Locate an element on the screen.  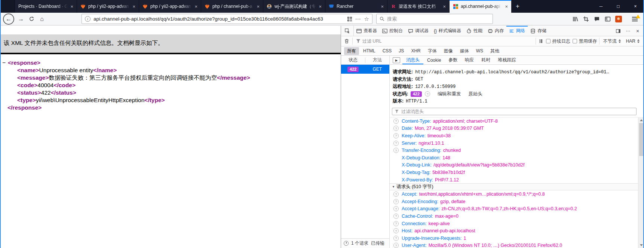
detail-tab-cookies: Cookie is located at coordinates (434, 60).